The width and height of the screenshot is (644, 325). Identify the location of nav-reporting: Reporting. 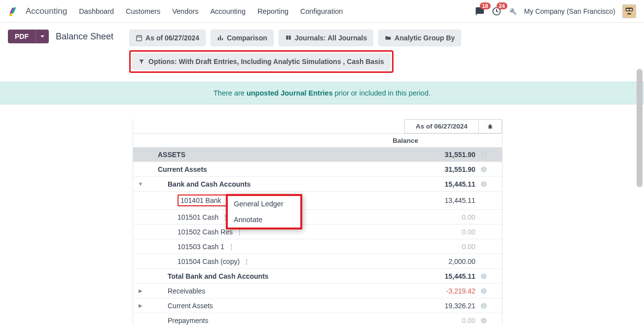
(273, 11).